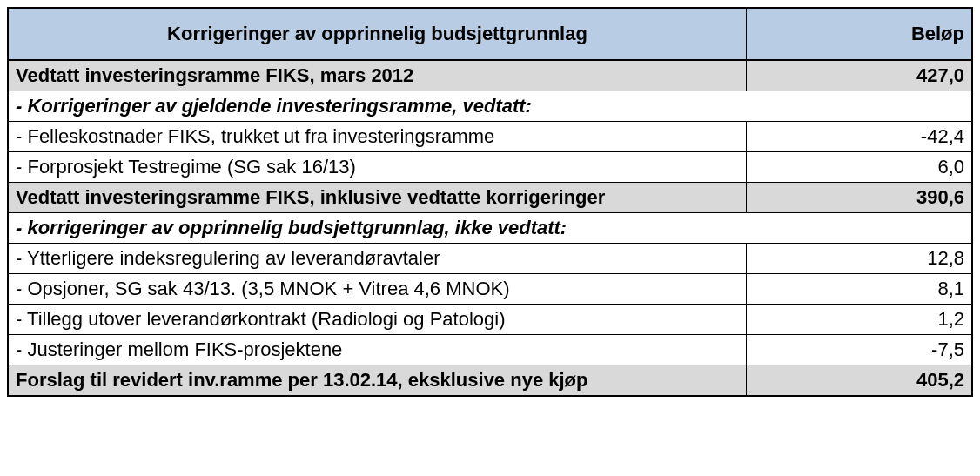  I want to click on table-row: - korrigeringer av opprinnelig budsjettg…, so click(490, 228).